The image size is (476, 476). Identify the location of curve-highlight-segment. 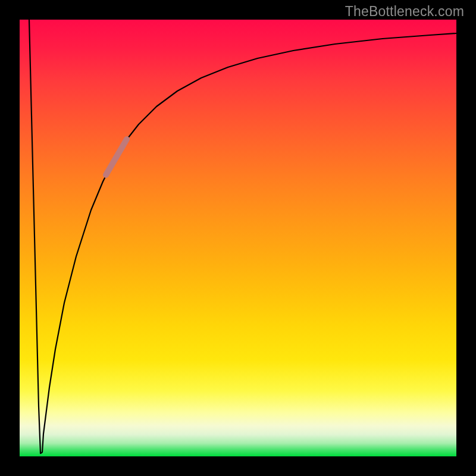
(117, 157).